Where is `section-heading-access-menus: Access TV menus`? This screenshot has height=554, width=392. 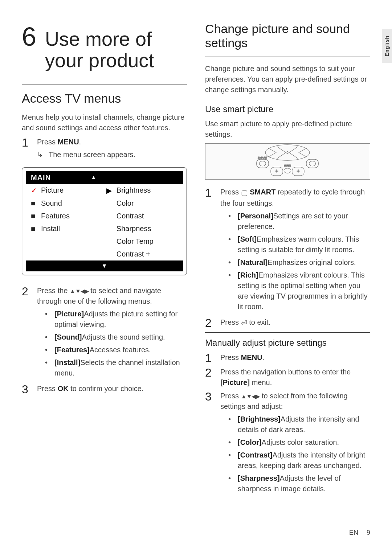 section-heading-access-menus: Access TV menus is located at coordinates (105, 99).